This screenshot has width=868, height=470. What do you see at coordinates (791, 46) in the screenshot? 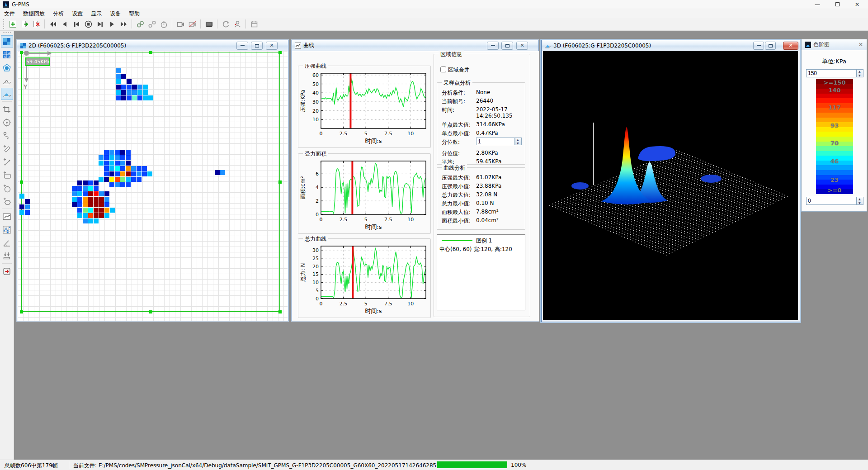
I see `3d-close-button: ✕` at bounding box center [791, 46].